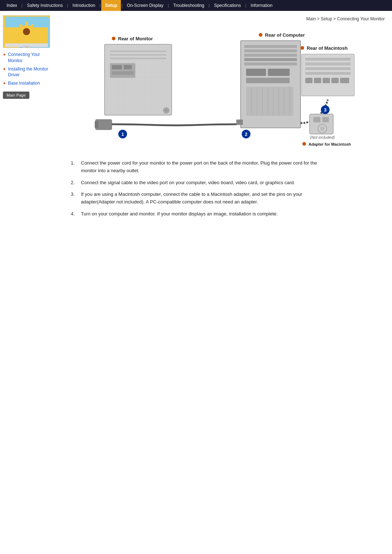 This screenshot has height=554, width=392. Describe the element at coordinates (5, 83) in the screenshot. I see `arrow-icon-3: ►` at that location.